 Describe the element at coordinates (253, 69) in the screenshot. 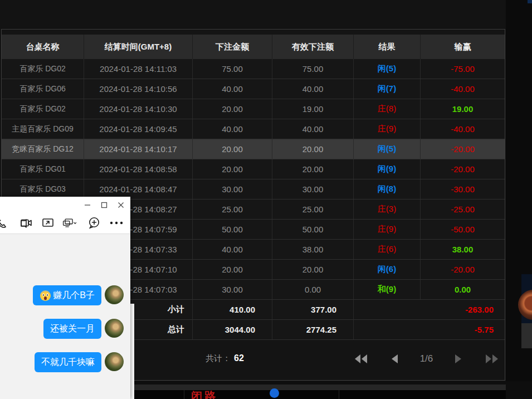

I see `table-row: 百家乐 DG022024-01-28 14:11:0375.0075.00闲(5…` at that location.